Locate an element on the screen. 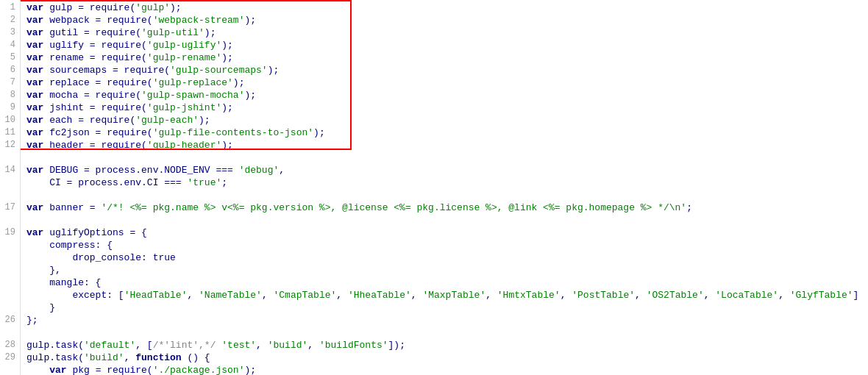 The image size is (868, 375). code-line-15: CI = process.env.CI === 'true'; is located at coordinates (447, 182).